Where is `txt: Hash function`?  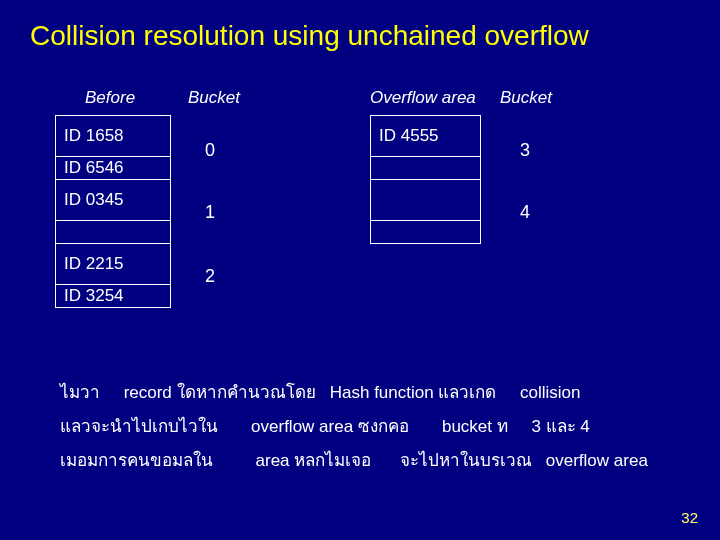 txt: Hash function is located at coordinates (382, 392).